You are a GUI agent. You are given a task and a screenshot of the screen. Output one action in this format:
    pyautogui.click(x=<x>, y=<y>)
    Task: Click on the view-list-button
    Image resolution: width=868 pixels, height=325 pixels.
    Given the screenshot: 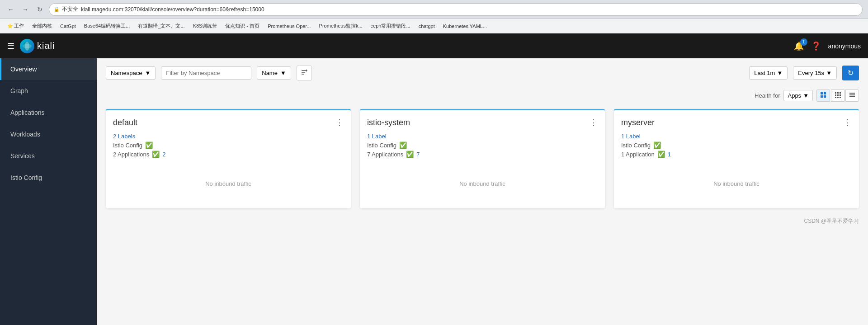 What is the action you would take?
    pyautogui.click(x=852, y=96)
    